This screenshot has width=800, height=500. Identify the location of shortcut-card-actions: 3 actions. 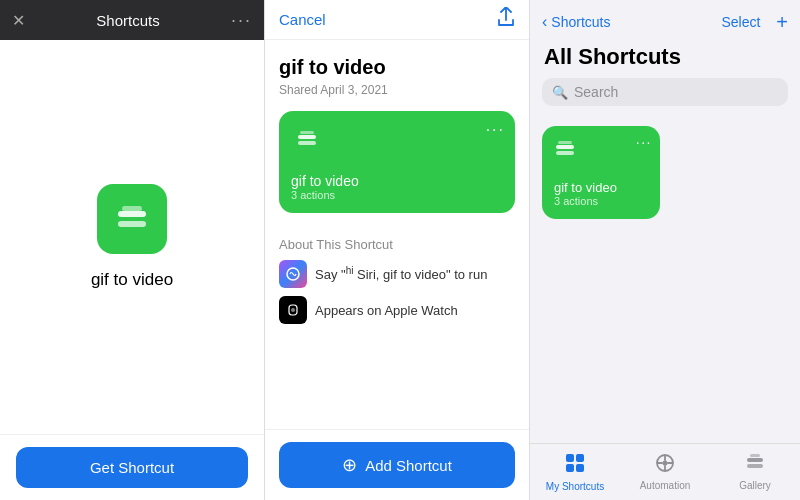
(397, 195).